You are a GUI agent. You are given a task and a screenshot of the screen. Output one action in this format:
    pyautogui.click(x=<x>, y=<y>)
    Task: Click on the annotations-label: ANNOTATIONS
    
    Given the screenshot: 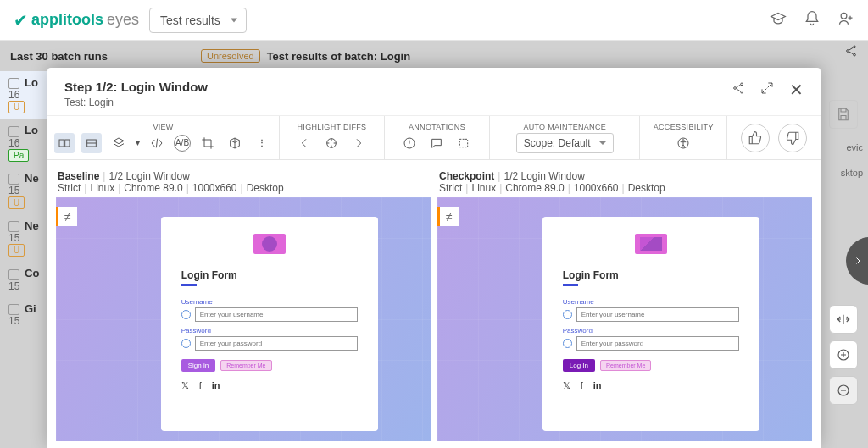 What is the action you would take?
    pyautogui.click(x=437, y=127)
    